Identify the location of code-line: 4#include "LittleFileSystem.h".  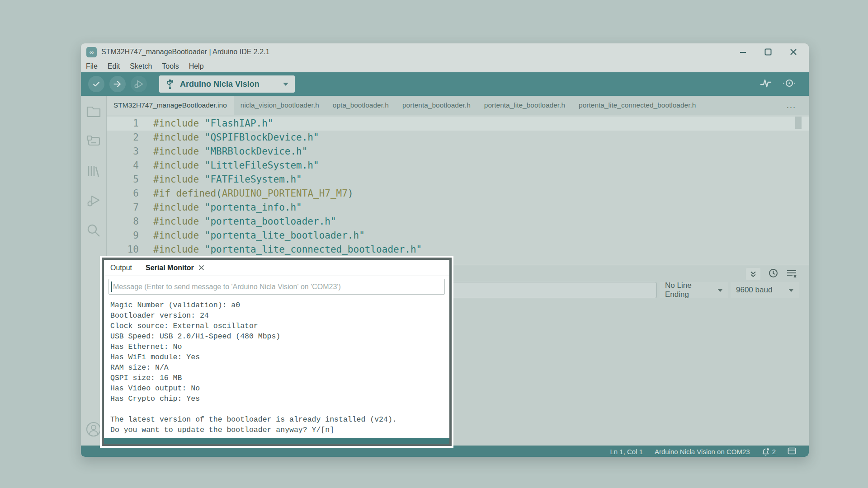
(458, 165).